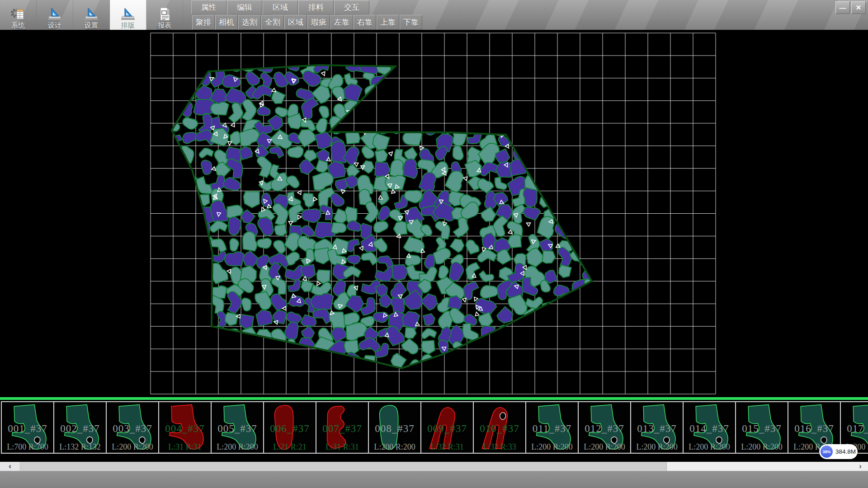 This screenshot has height=488, width=868. Describe the element at coordinates (342, 23) in the screenshot. I see `tool-button-6: 左靠` at that location.